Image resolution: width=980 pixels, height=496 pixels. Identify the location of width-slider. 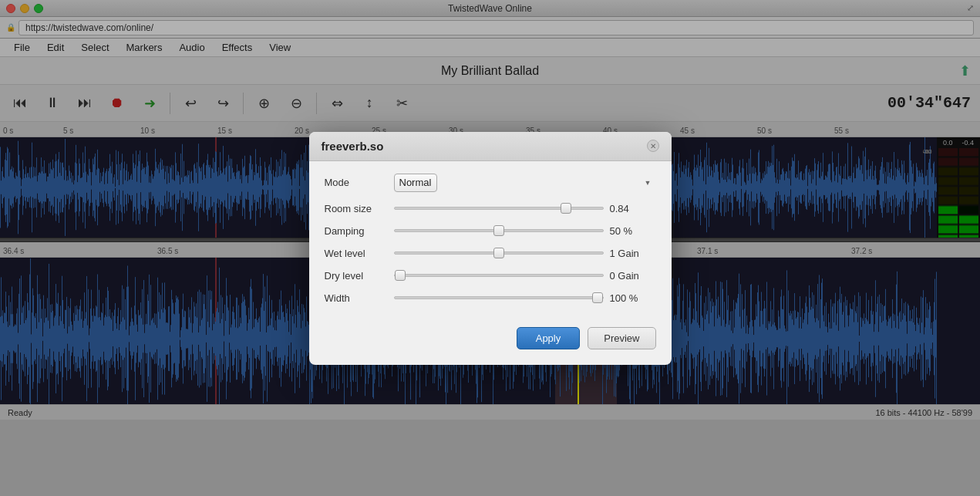
(499, 298).